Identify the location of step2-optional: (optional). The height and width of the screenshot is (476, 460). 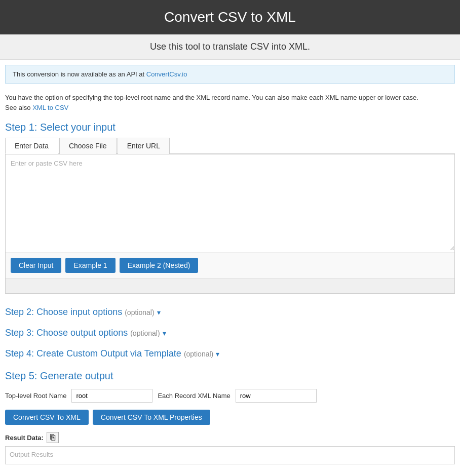
(139, 312).